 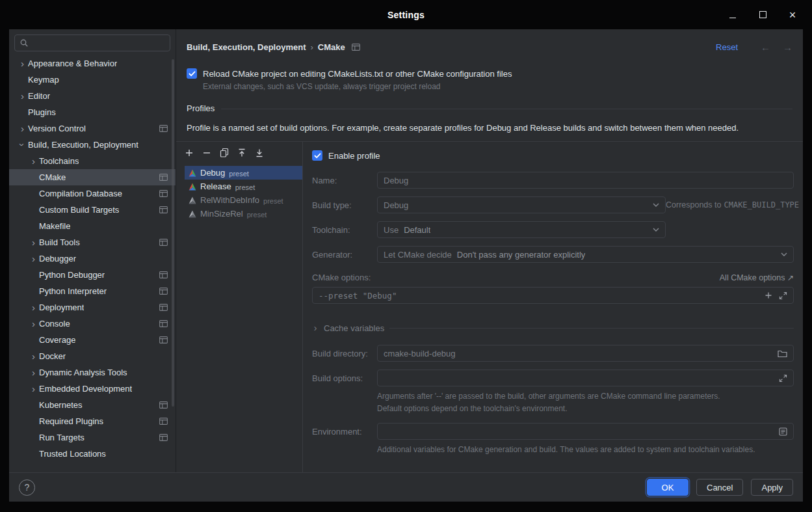 What do you see at coordinates (768, 295) in the screenshot?
I see `plus-icon` at bounding box center [768, 295].